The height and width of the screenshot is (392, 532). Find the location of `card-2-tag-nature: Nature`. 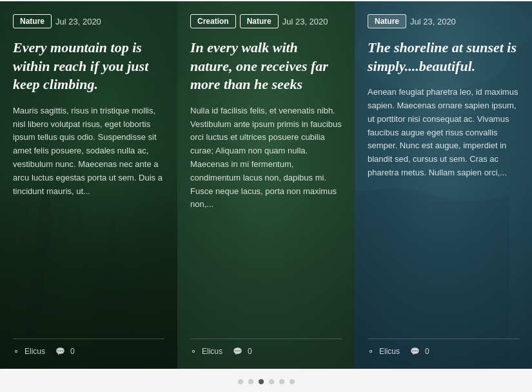

card-2-tag-nature: Nature is located at coordinates (259, 21).